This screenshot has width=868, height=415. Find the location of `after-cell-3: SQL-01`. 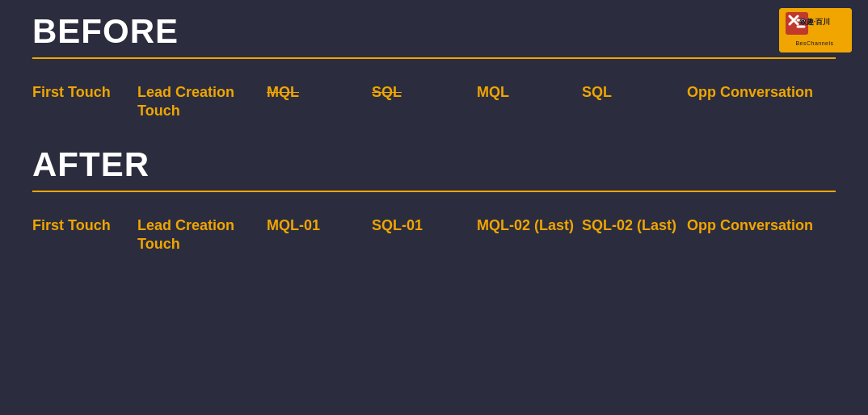

after-cell-3: SQL-01 is located at coordinates (424, 226).